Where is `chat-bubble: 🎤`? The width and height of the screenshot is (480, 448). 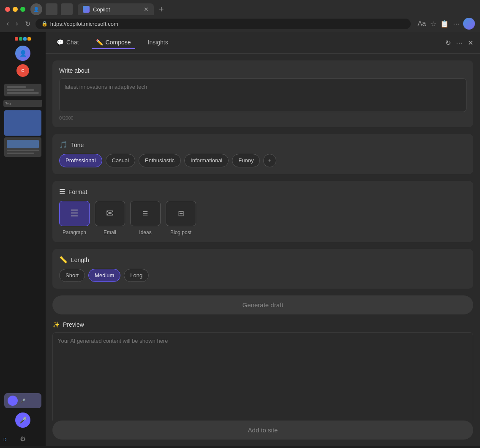
chat-bubble: 🎤 is located at coordinates (23, 401).